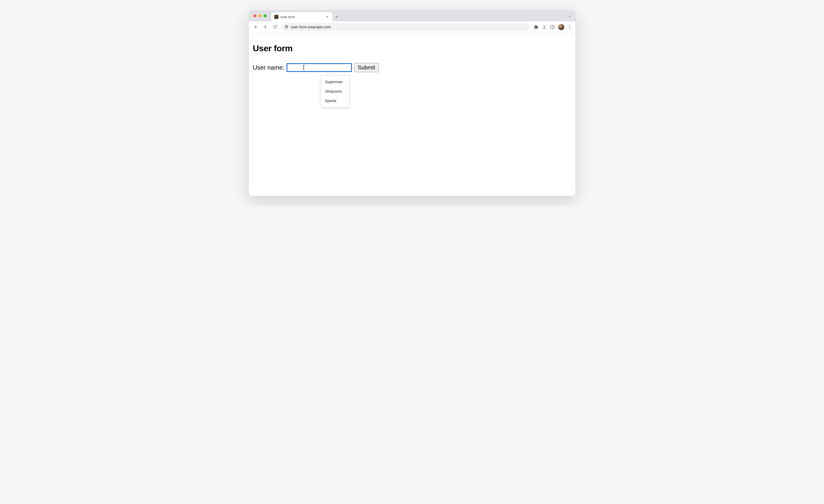 The image size is (824, 504). What do you see at coordinates (412, 48) in the screenshot?
I see `page-title: User form` at bounding box center [412, 48].